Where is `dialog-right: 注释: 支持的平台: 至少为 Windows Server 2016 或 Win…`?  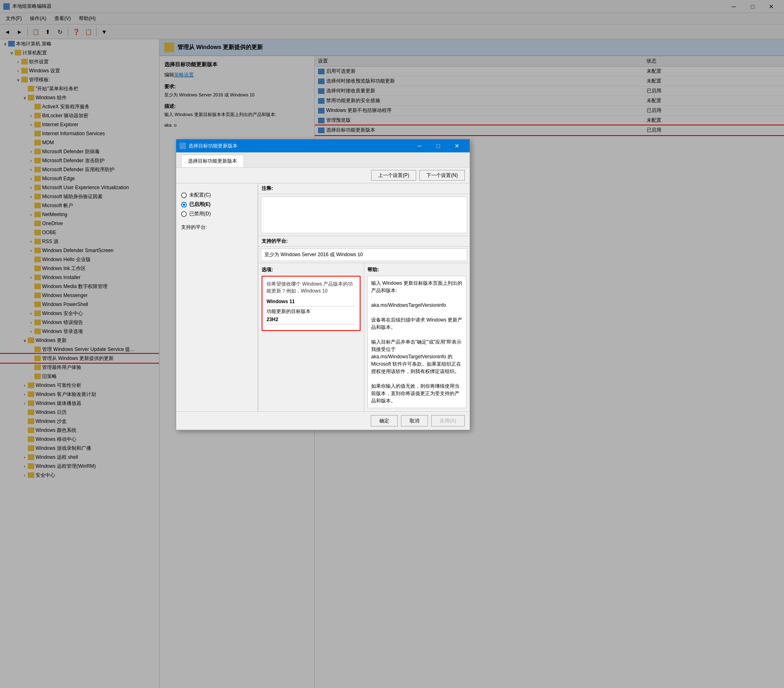
dialog-right: 注释: 支持的平台: 至少为 Windows Server 2016 或 Win… is located at coordinates (364, 297).